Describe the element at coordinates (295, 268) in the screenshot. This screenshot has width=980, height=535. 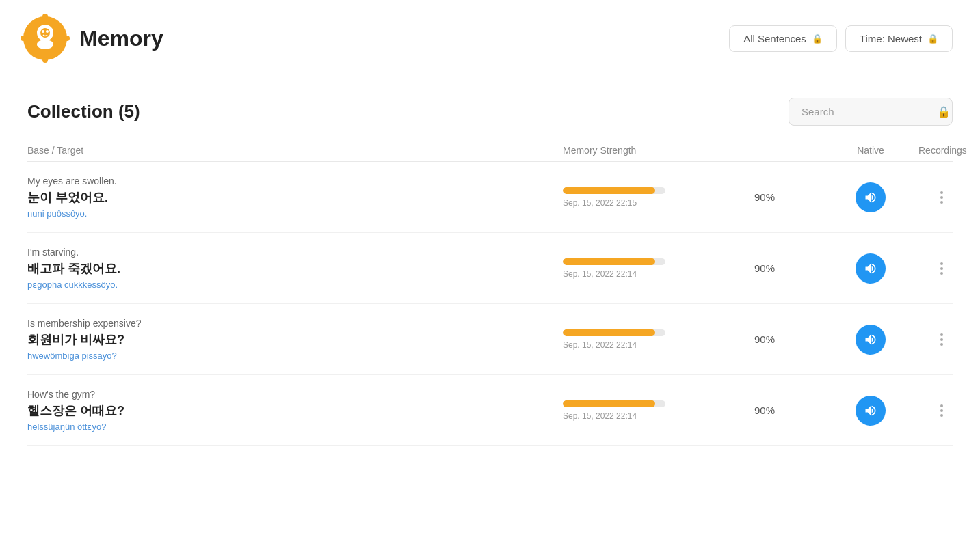
I see `sentence-cell-1: I'm starving. 배고파 죽겠어요. pɛgopha cukkkess…` at that location.